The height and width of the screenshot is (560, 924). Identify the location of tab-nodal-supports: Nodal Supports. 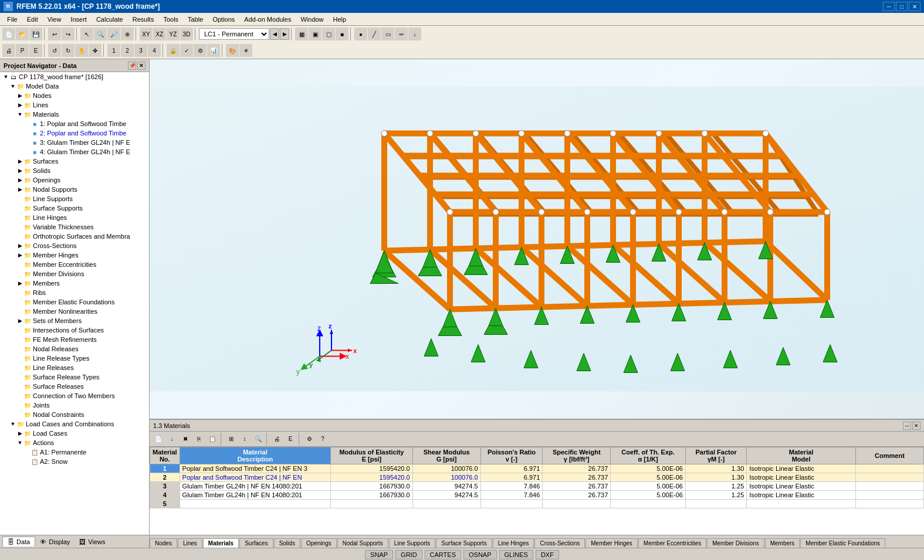
(363, 543).